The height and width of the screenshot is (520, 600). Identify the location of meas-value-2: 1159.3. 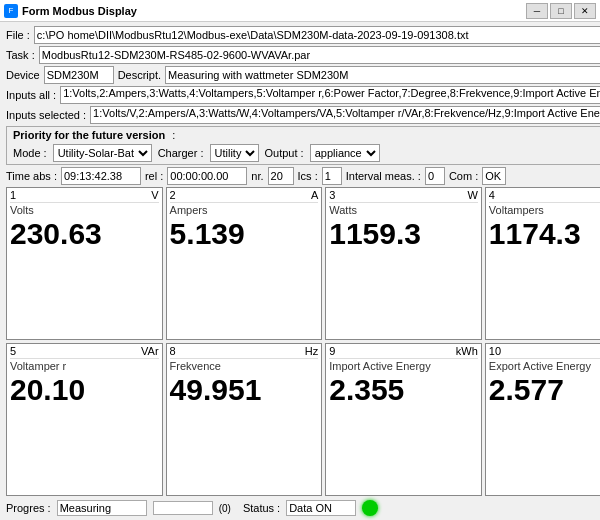
(404, 234).